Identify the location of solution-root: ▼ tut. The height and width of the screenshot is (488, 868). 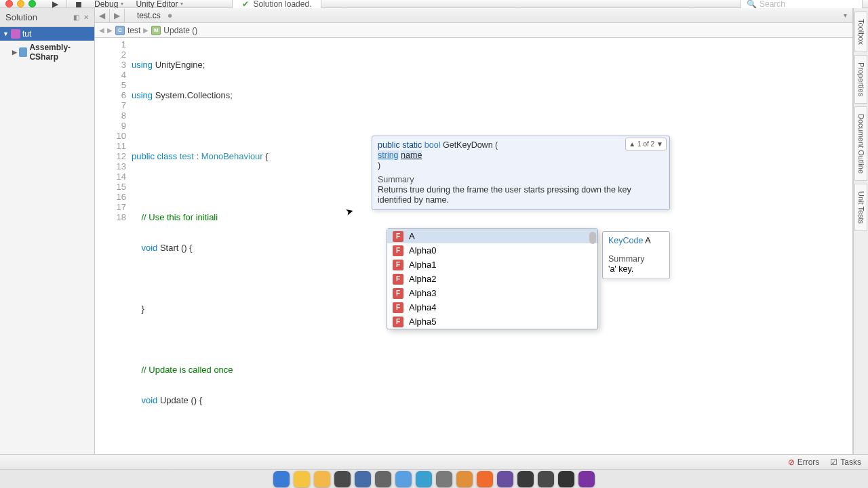
(47, 34).